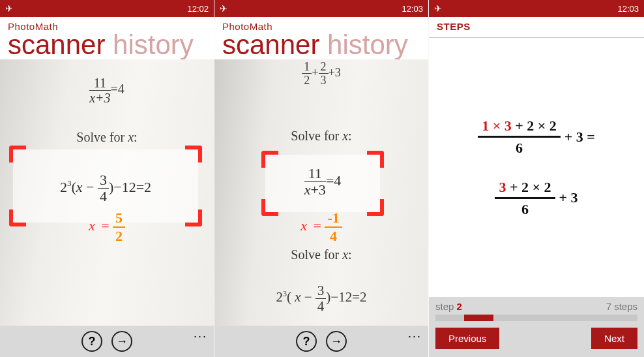 The image size is (644, 357). Describe the element at coordinates (107, 8) in the screenshot. I see `status-bar: ✈ 12:02` at that location.